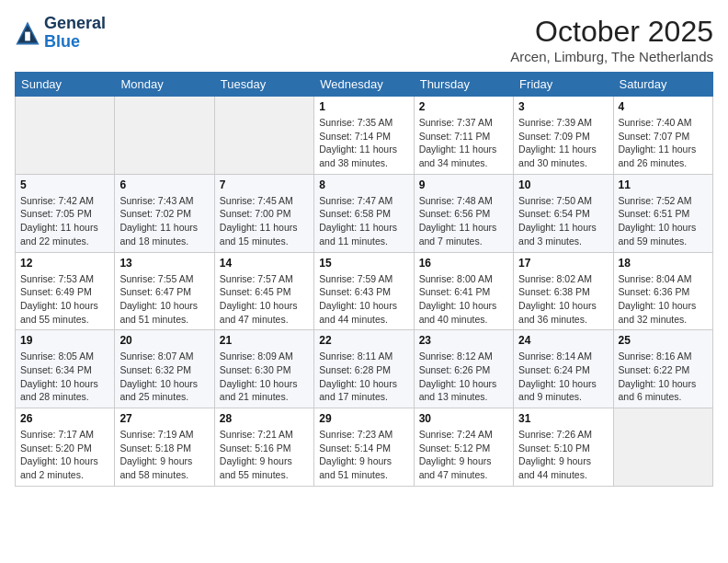  Describe the element at coordinates (64, 185) in the screenshot. I see `day-number: 5` at that location.